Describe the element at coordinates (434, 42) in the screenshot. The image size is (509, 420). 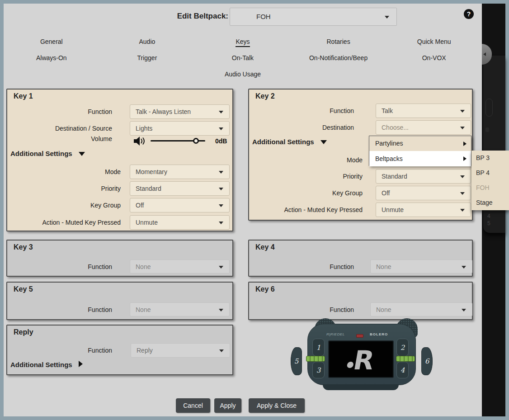
I see `tab-quick-menu: Quick Menu` at that location.